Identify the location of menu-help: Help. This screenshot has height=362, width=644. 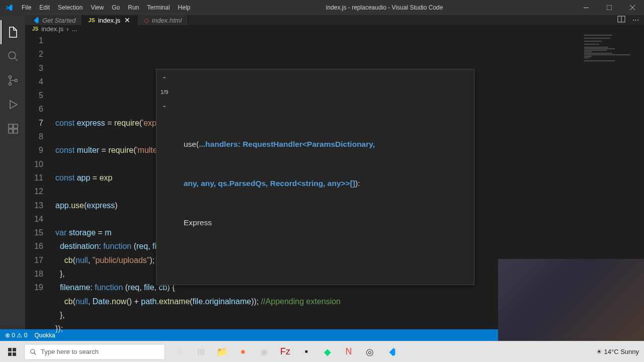
(184, 8).